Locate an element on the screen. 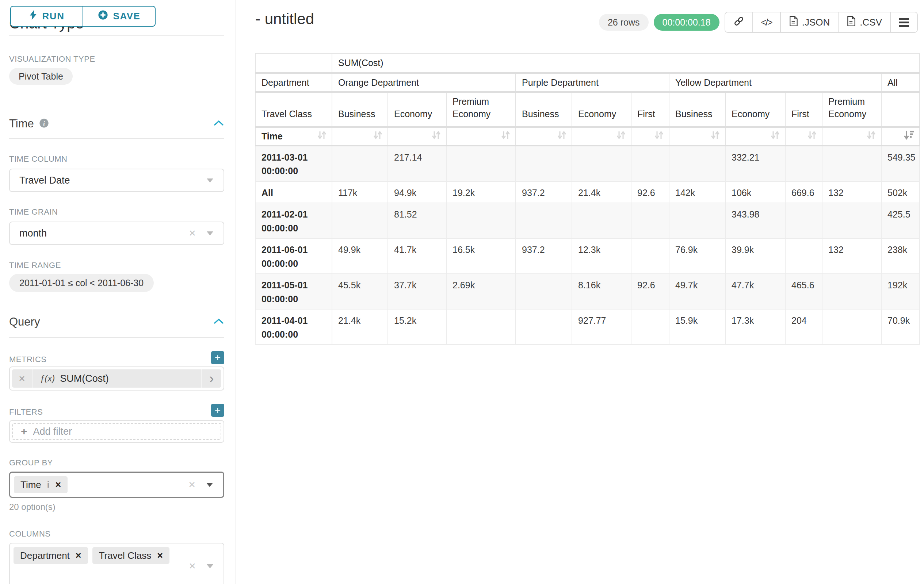  row-header: 2011-03-01 00:00:00 is located at coordinates (294, 163).